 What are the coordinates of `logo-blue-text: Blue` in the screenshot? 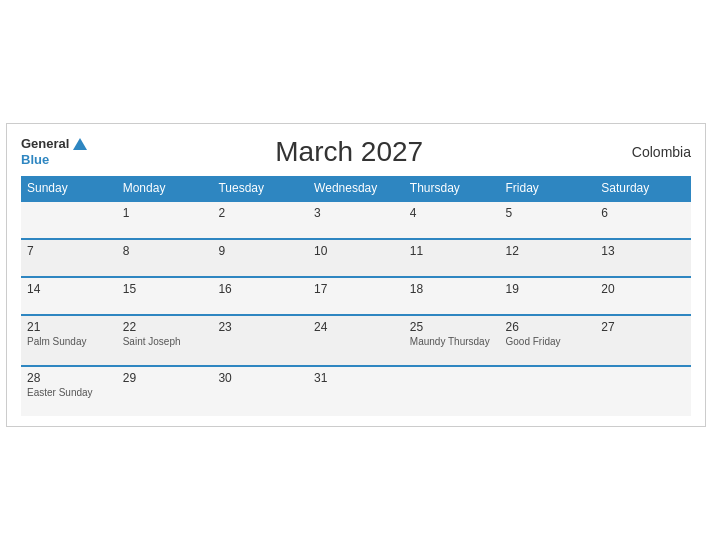 It's located at (54, 160).